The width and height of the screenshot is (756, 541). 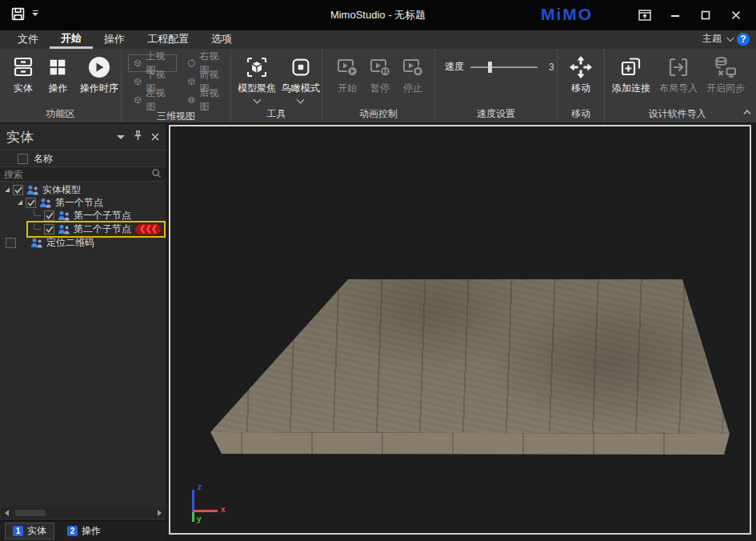 I want to click on group-label-function-area: 功能区, so click(x=61, y=114).